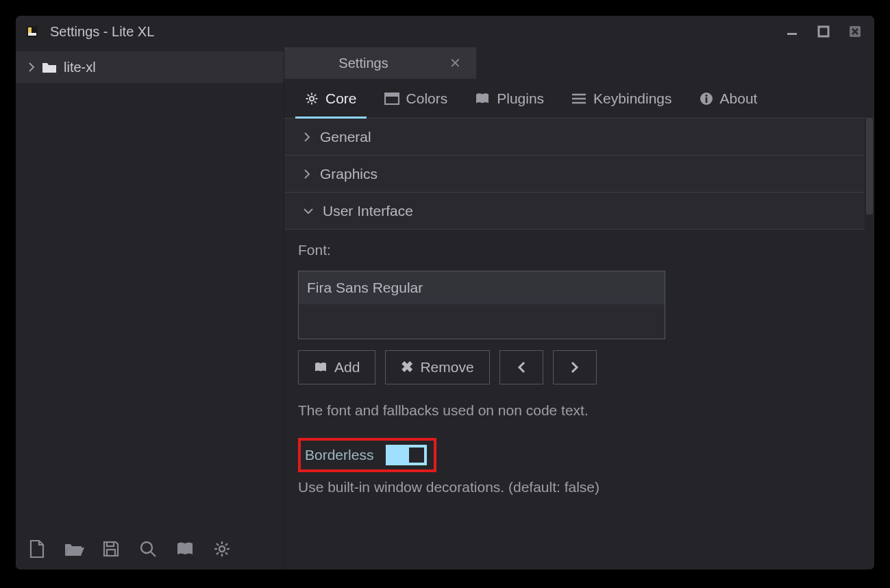  I want to click on remove-font-button: ✖ Remove, so click(437, 367).